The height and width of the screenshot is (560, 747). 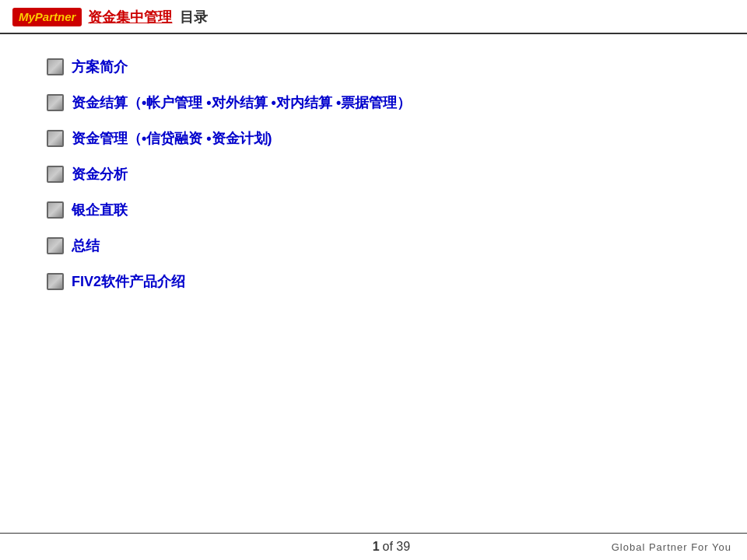 I want to click on logo-partner: Partner, so click(x=56, y=17).